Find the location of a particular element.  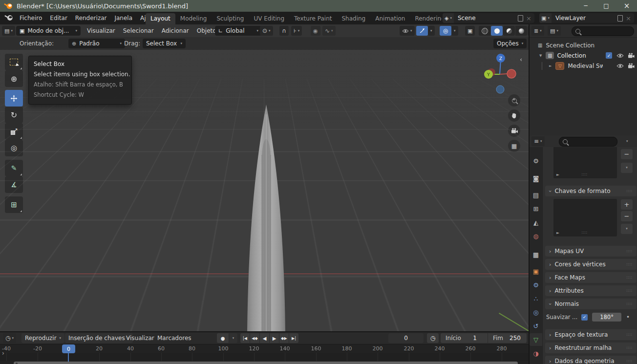

panel-face-maps: › Face Maps ∷∷ is located at coordinates (591, 278).